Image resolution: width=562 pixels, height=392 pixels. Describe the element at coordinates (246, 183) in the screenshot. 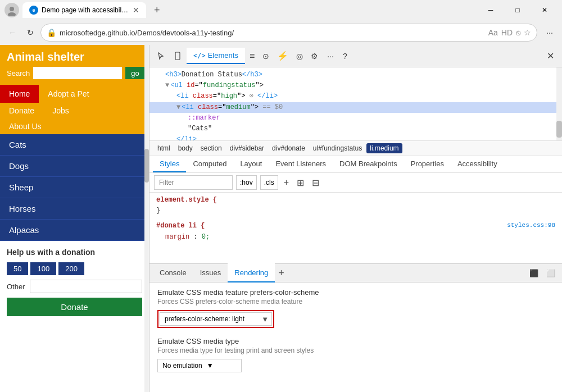

I see `hov-button: :hov` at that location.